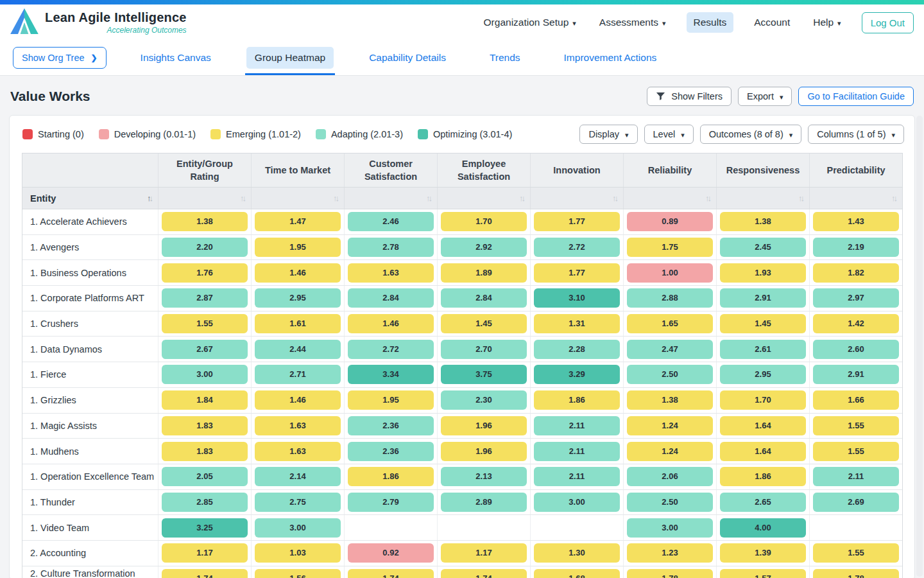  I want to click on rating-pill-emerging: 1.17, so click(484, 553).